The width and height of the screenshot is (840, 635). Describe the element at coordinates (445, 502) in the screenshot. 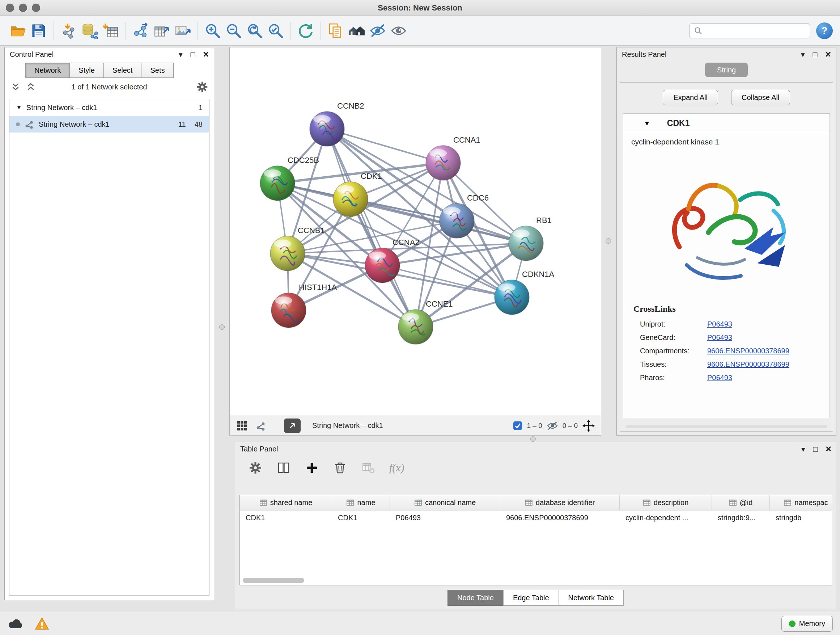

I see `column-header-canonical-name: canonical name` at that location.